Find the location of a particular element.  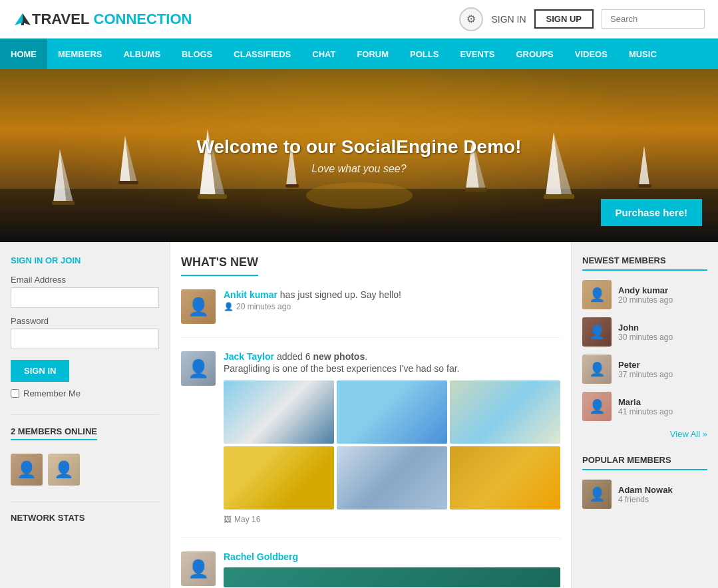

nav-item-albums: ALBUMS is located at coordinates (142, 54).